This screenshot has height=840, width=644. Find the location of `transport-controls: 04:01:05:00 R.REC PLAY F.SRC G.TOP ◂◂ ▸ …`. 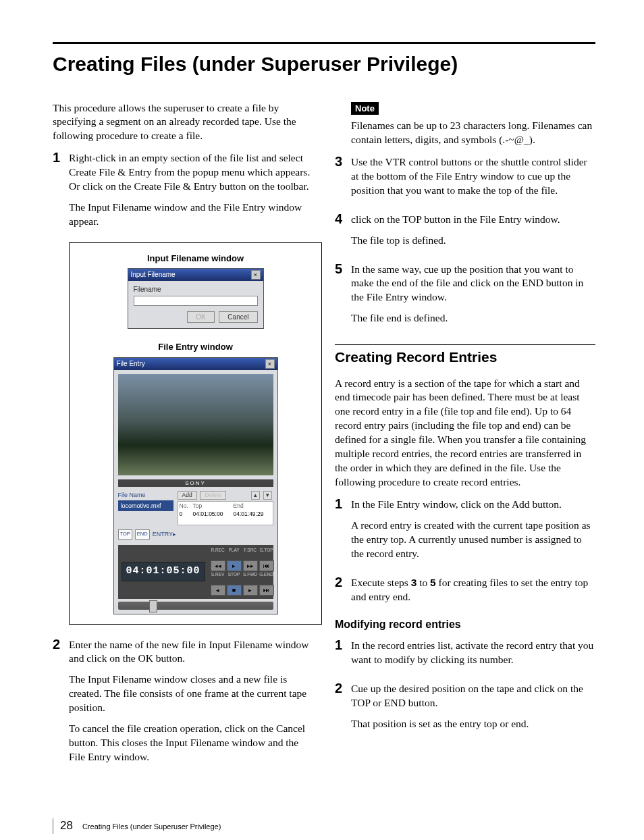

transport-controls: 04:01:05:00 R.REC PLAY F.SRC G.TOP ◂◂ ▸ … is located at coordinates (196, 572).